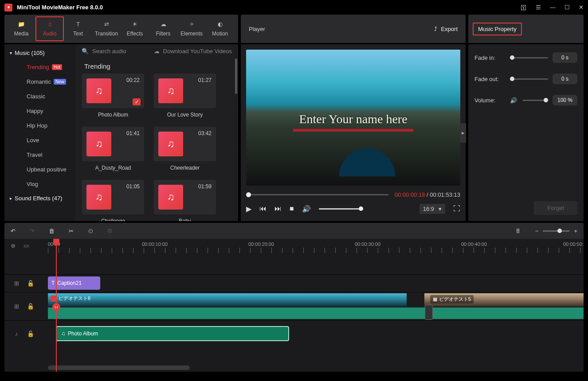 This screenshot has height=381, width=588. What do you see at coordinates (463, 133) in the screenshot?
I see `panel-collapse-button: ▸` at bounding box center [463, 133].